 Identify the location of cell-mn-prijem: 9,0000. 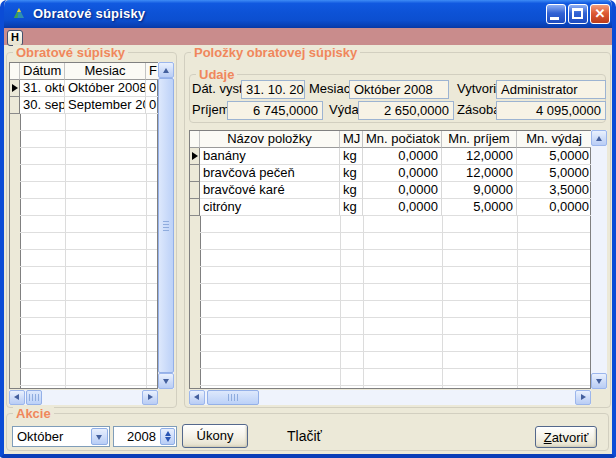
(480, 190).